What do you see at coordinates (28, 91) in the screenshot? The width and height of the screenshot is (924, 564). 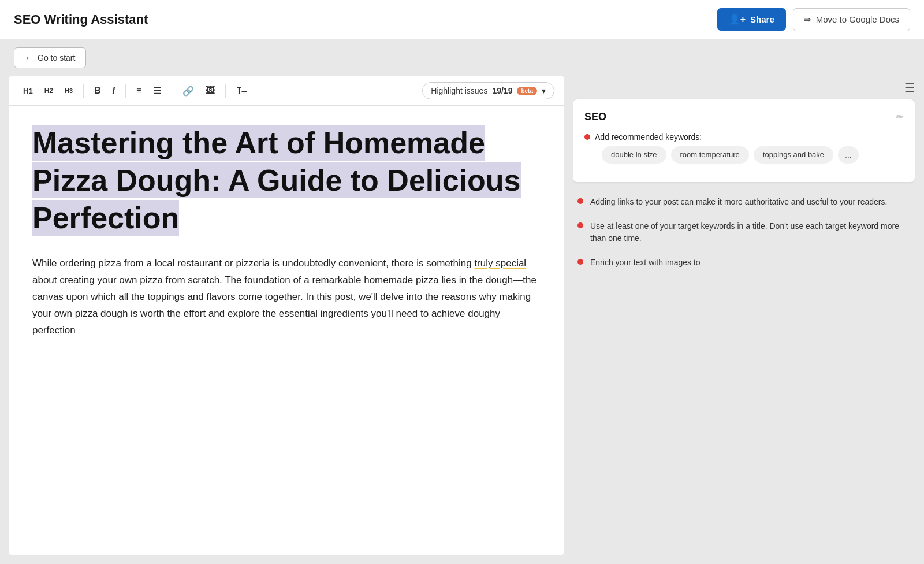 I see `h1-button: H1` at bounding box center [28, 91].